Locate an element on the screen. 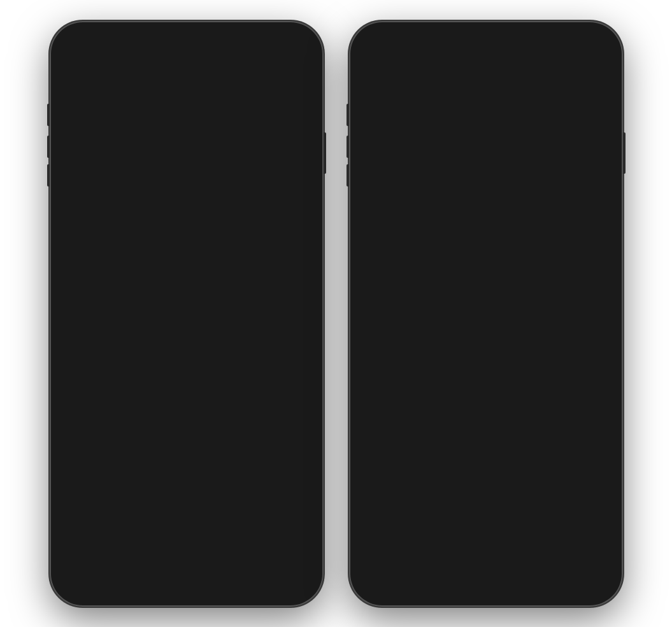  leaf-icon is located at coordinates (81, 349).